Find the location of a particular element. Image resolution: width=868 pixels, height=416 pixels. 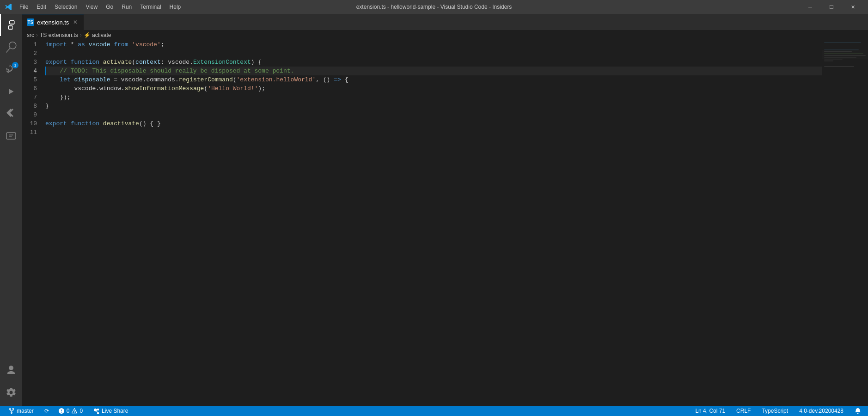

code-line-3: export function activate(context: vscode… is located at coordinates (434, 62).